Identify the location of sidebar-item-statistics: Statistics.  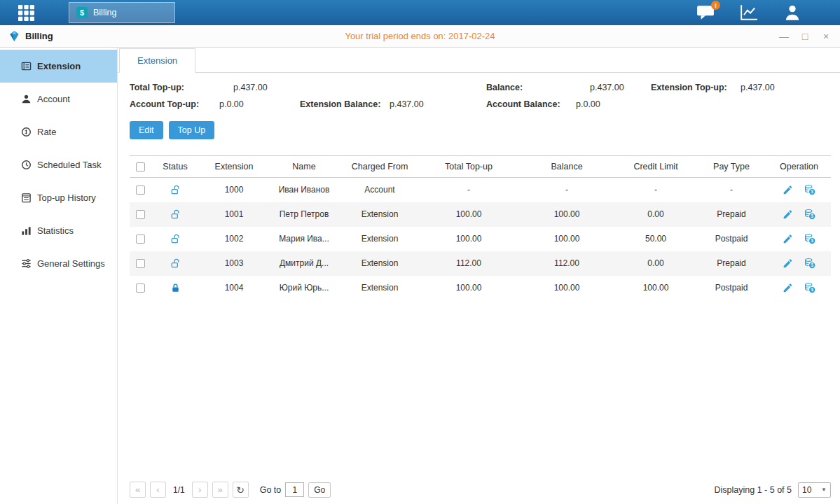
(59, 231).